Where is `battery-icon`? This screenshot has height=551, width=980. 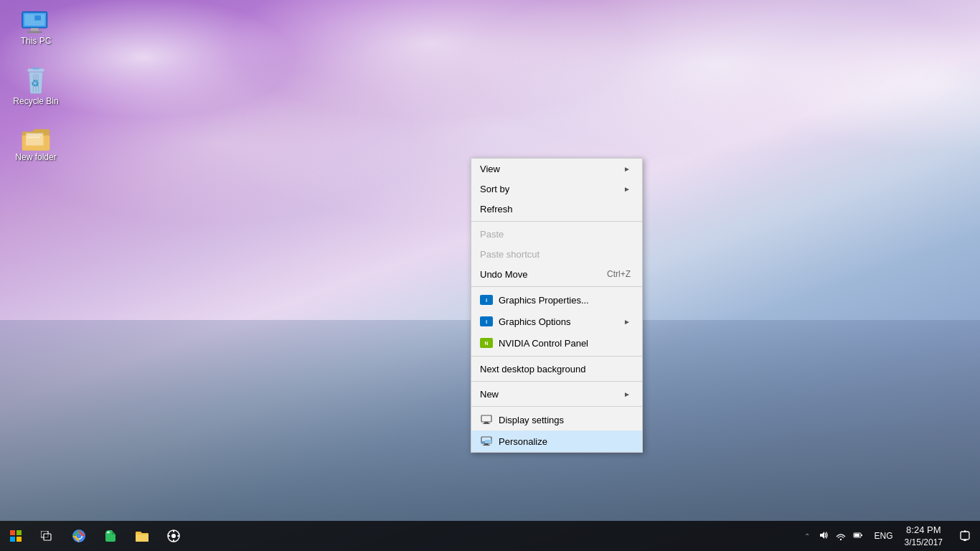
battery-icon is located at coordinates (858, 537).